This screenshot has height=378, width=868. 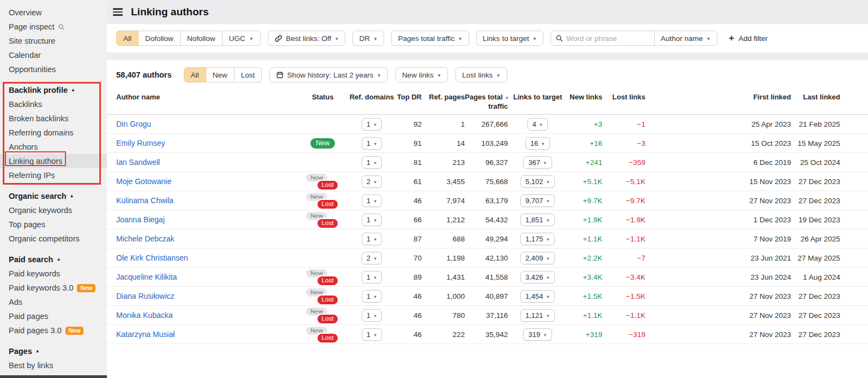 I want to click on first-linked-cell: 7 Nov 2019, so click(x=761, y=239).